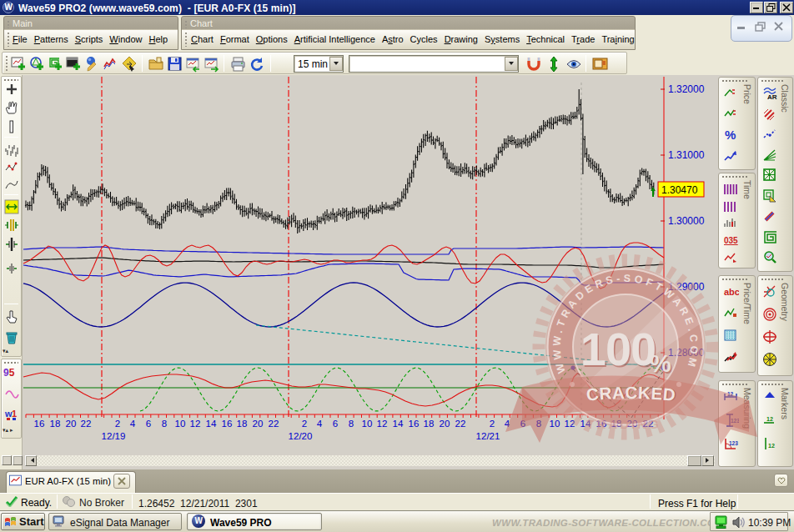 The image size is (794, 532). What do you see at coordinates (686, 221) in the screenshot?
I see `svg-text: 1.30000` at bounding box center [686, 221].